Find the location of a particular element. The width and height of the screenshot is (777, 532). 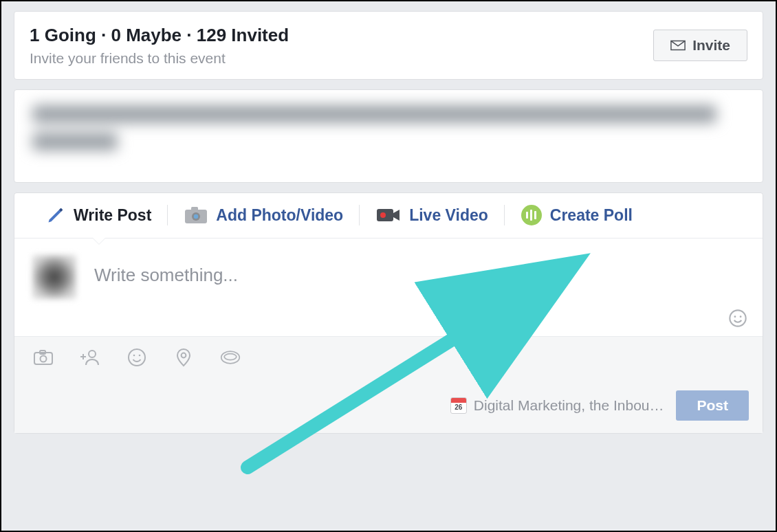

envelope-icon is located at coordinates (678, 45).